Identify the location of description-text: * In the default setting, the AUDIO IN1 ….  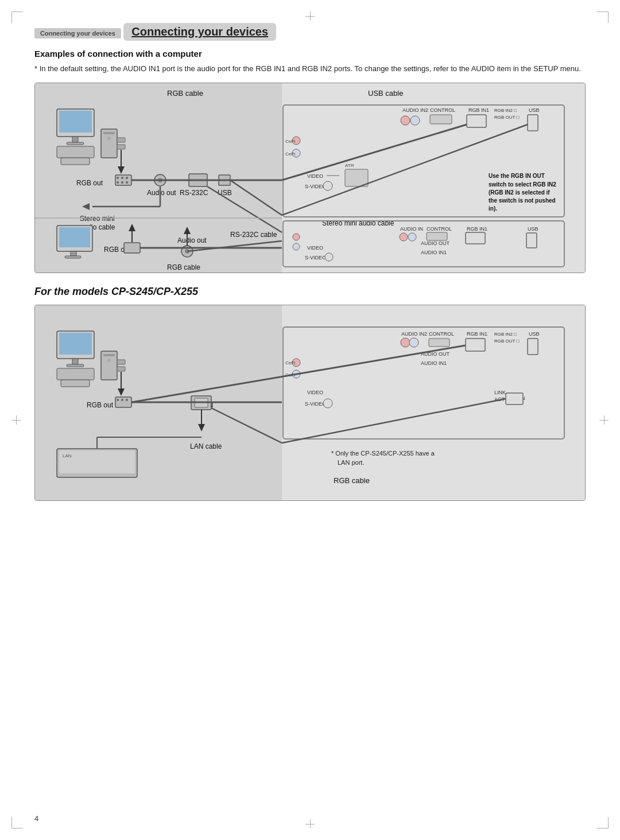
(310, 69).